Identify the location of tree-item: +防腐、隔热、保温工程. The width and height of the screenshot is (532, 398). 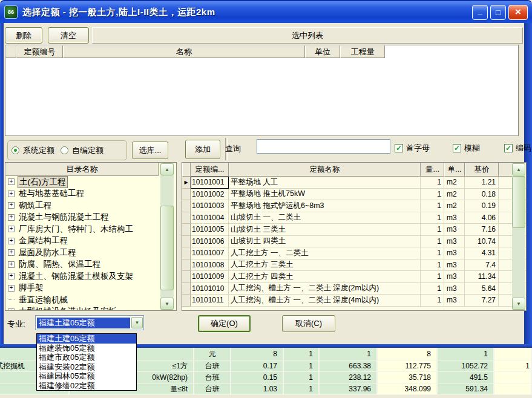
(82, 265).